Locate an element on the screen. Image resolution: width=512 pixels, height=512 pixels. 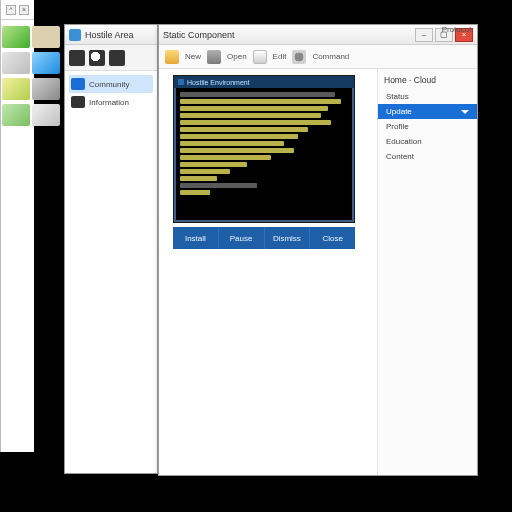
side-panel-item: Education is located at coordinates (428, 142).